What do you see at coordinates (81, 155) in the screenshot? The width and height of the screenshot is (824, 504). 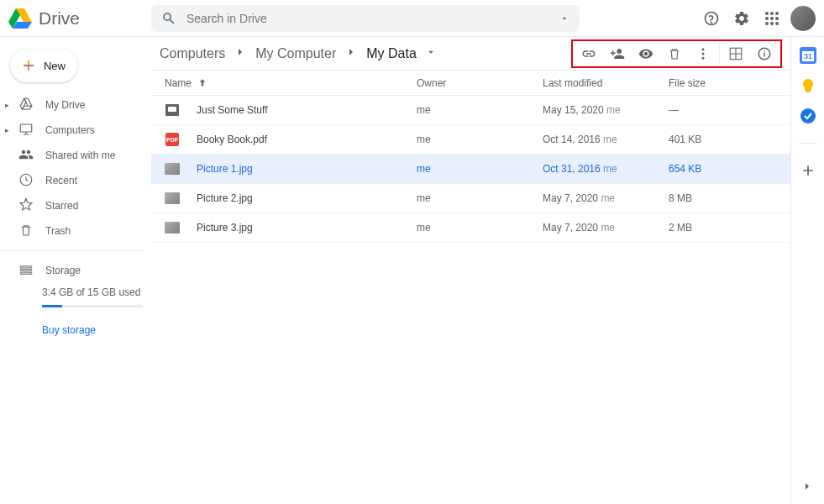 I see `sidebar-item-label: Shared with me` at bounding box center [81, 155].